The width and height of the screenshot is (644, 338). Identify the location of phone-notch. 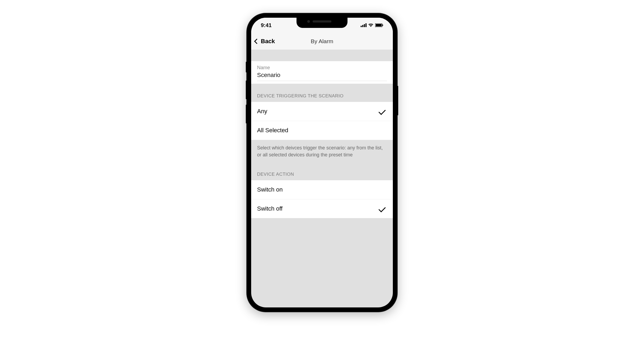
(322, 23).